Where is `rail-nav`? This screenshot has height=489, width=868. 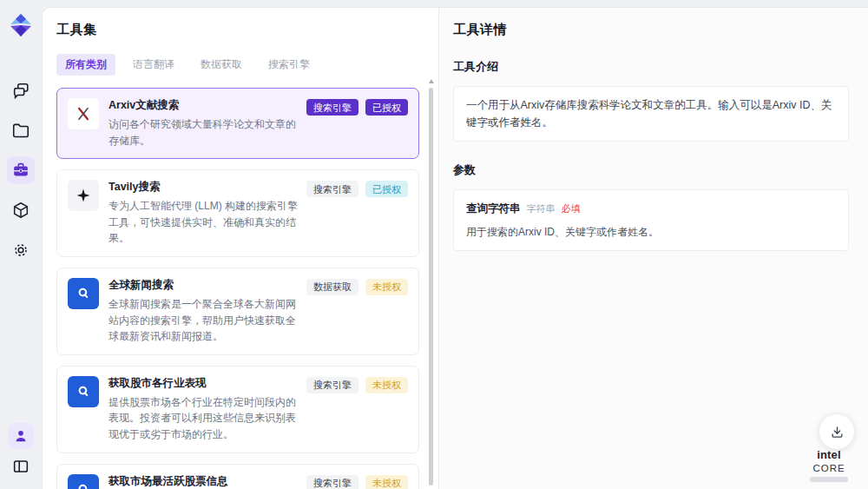
rail-nav is located at coordinates (21, 170).